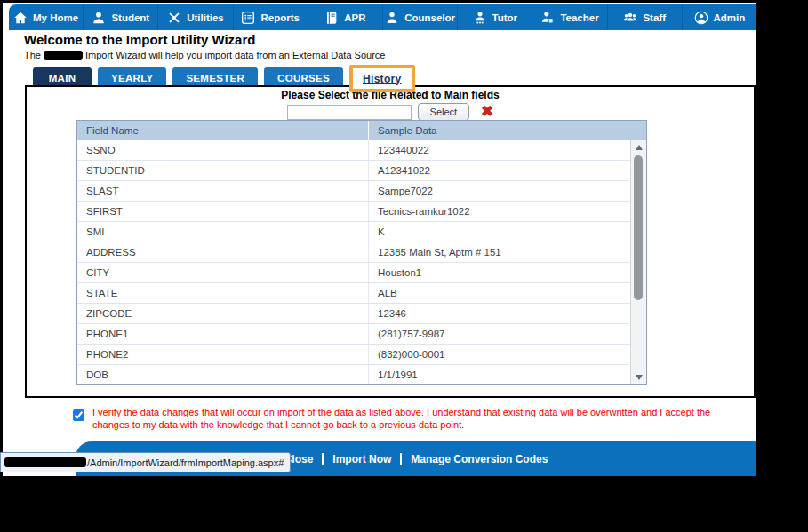 The height and width of the screenshot is (532, 808). Describe the element at coordinates (500, 314) in the screenshot. I see `sample-data-cell: 12346` at that location.